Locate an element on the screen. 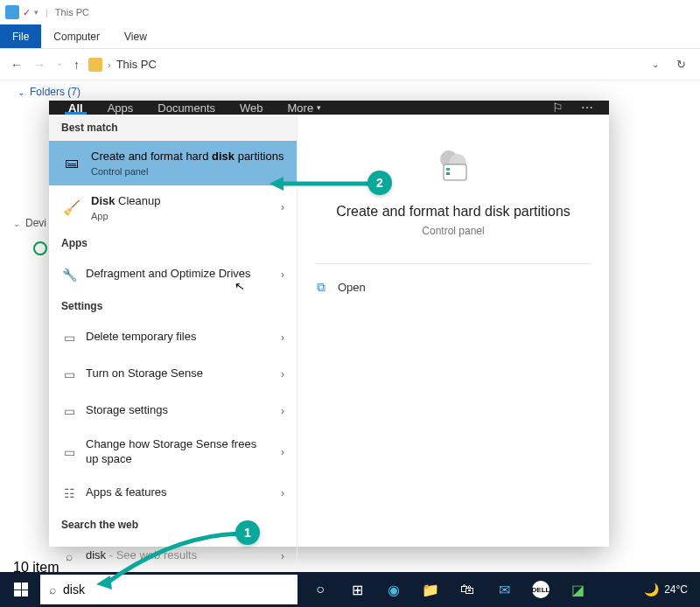  search-tab-more: More▾ is located at coordinates (304, 108).